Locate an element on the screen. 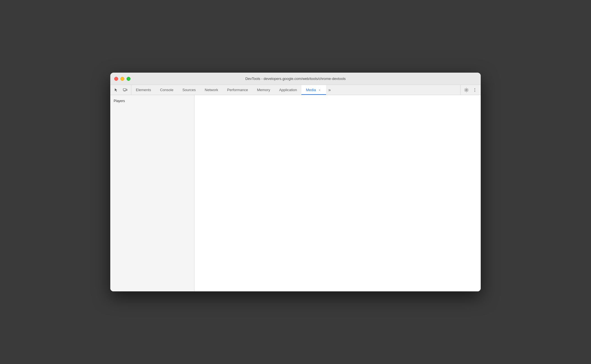 Image resolution: width=591 pixels, height=364 pixels. tab-sources: Sources is located at coordinates (189, 90).